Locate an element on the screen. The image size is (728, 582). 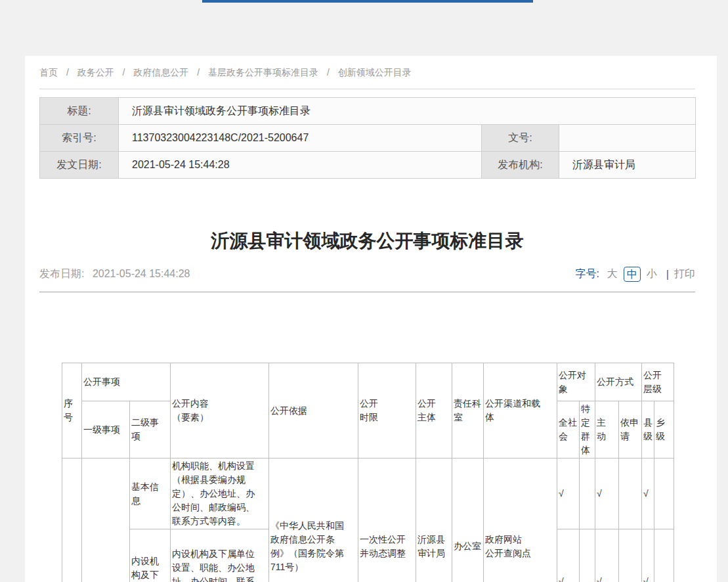
info-index-label: 索引号: is located at coordinates (79, 138).